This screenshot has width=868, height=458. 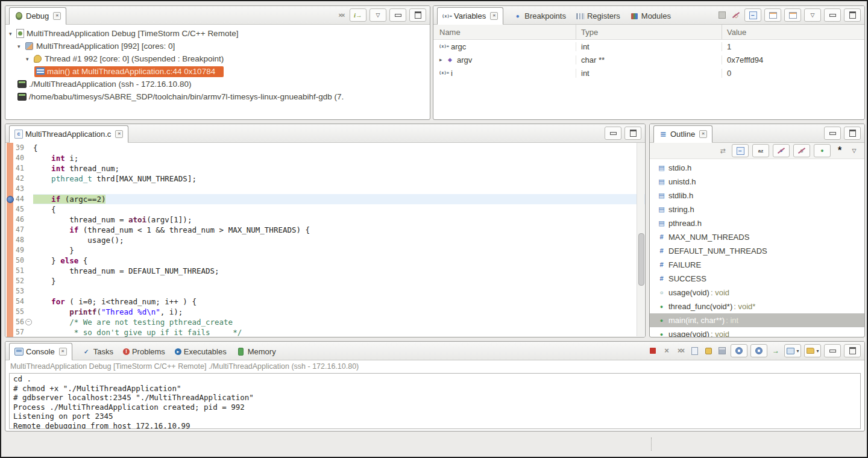 What do you see at coordinates (19, 251) in the screenshot?
I see `gutter-line-number: 49` at bounding box center [19, 251].